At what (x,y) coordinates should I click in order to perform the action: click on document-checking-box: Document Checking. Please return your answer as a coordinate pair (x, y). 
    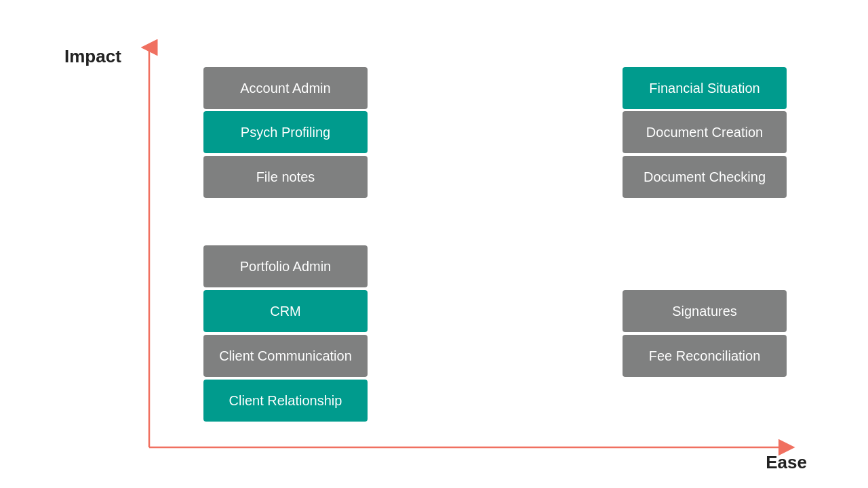
    Looking at the image, I should click on (705, 177).